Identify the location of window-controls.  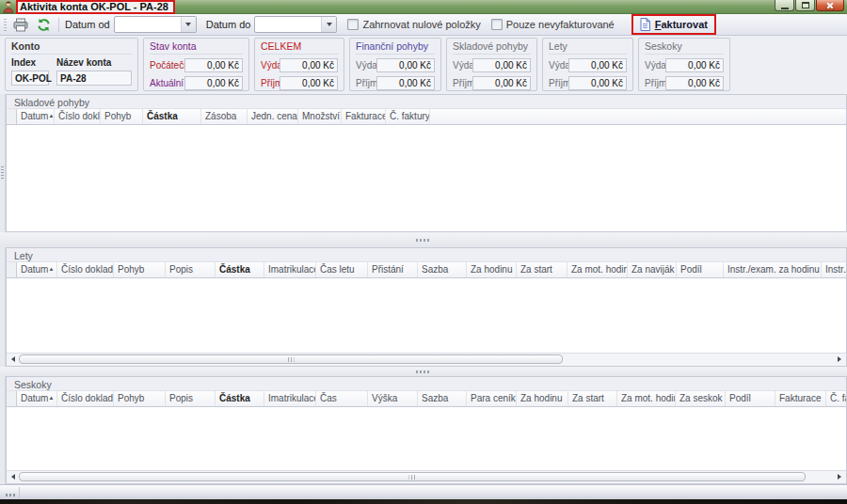
(809, 6).